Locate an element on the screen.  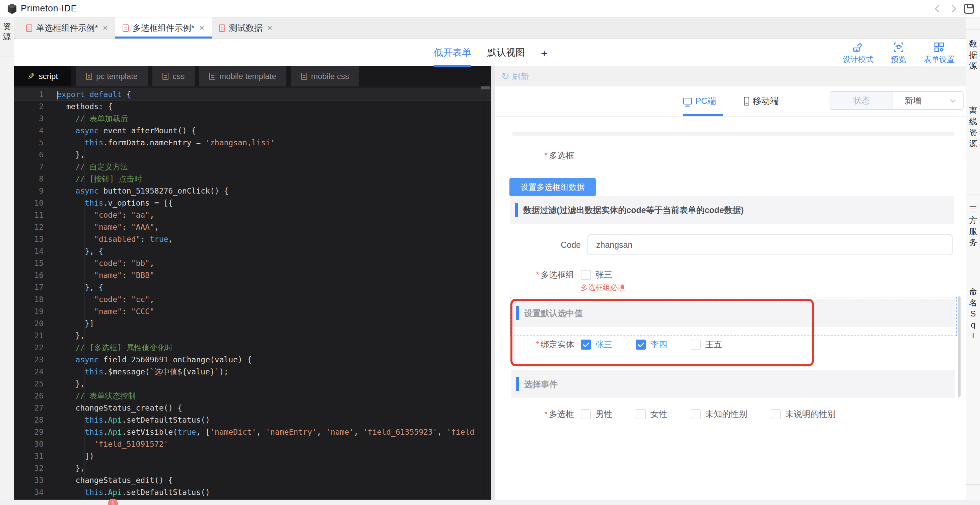
editor-tab: css is located at coordinates (173, 76).